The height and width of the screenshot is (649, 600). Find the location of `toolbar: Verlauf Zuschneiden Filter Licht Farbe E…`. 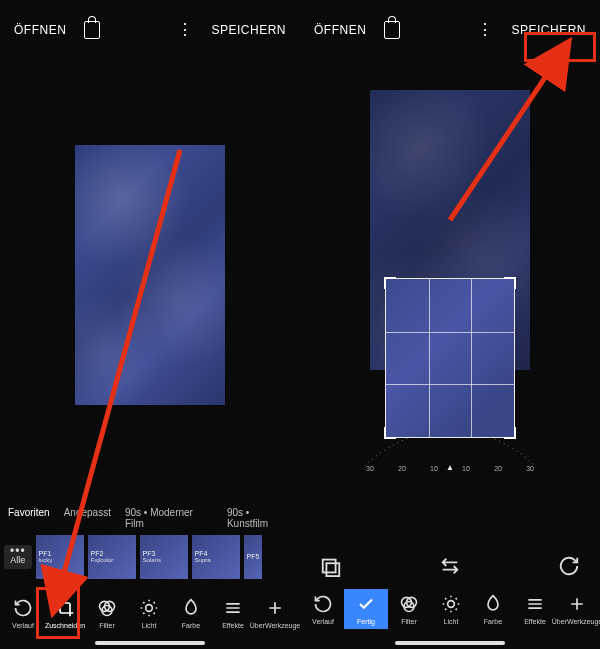

toolbar: Verlauf Zuschneiden Filter Licht Farbe E… is located at coordinates (150, 613).